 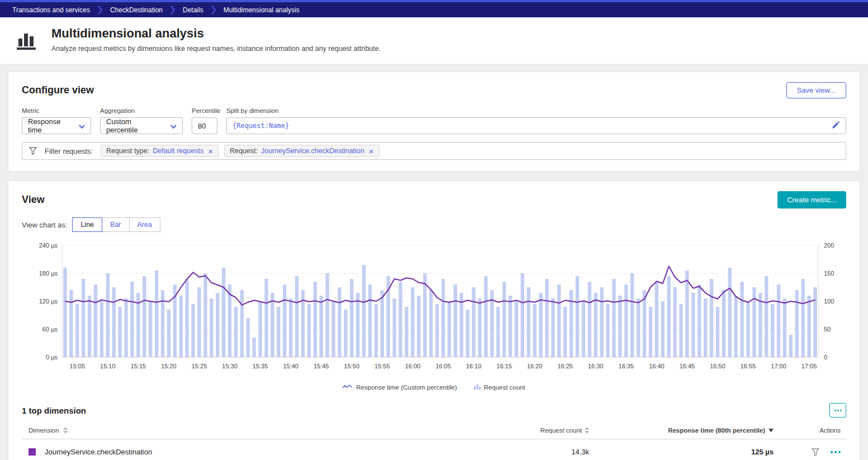 What do you see at coordinates (160, 151) in the screenshot?
I see `filter-chip-request-type: Request type: Default requests ×` at bounding box center [160, 151].